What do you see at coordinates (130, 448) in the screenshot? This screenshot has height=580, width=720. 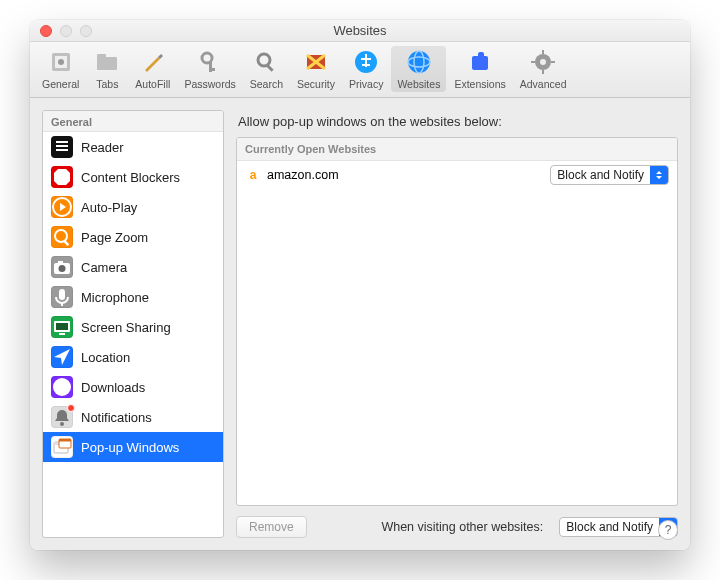 I see `sidebar-item-label: Pop-up Windows` at bounding box center [130, 448].